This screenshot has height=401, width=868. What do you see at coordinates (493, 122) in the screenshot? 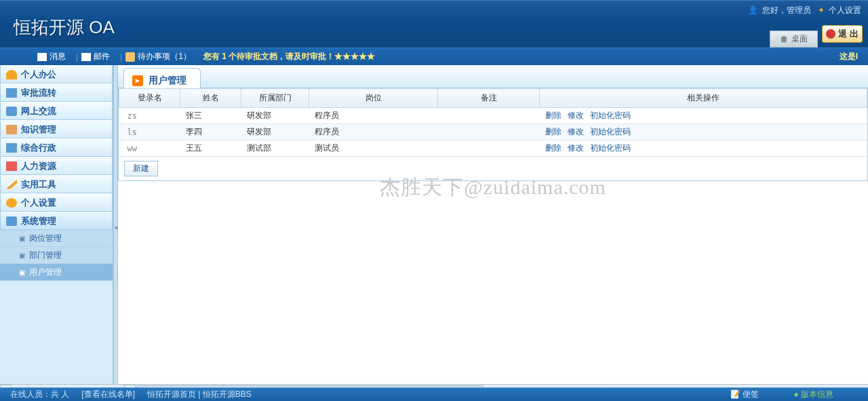
I see `user-table: 登录名 姓名 所属部门 岗位 备注 相关操作 zs 张三 研发部 程序员 删除 …` at bounding box center [493, 122].